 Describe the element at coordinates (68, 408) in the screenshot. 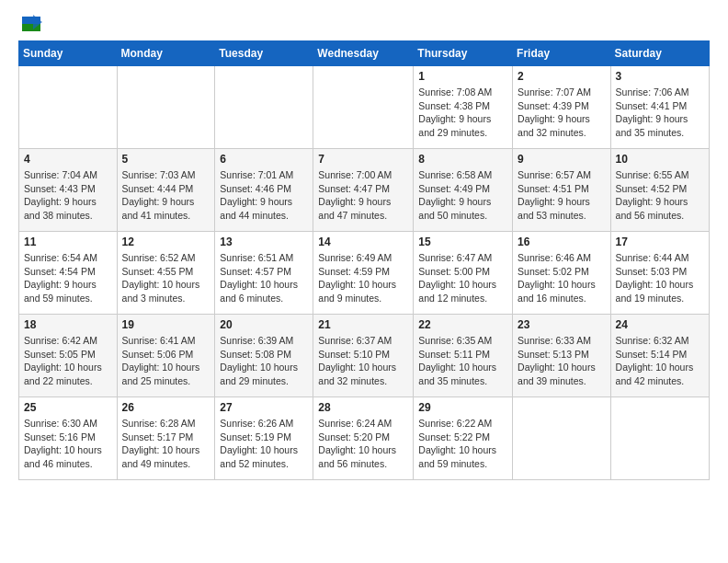

I see `day-number: 25` at that location.